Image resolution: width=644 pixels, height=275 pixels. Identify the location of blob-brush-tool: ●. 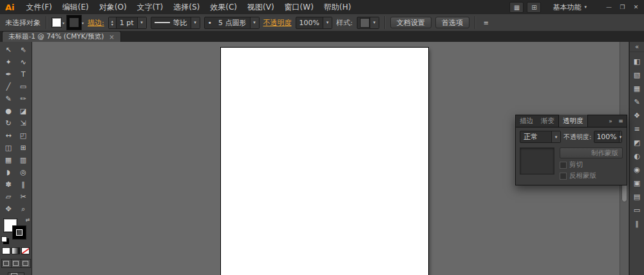
(9, 111).